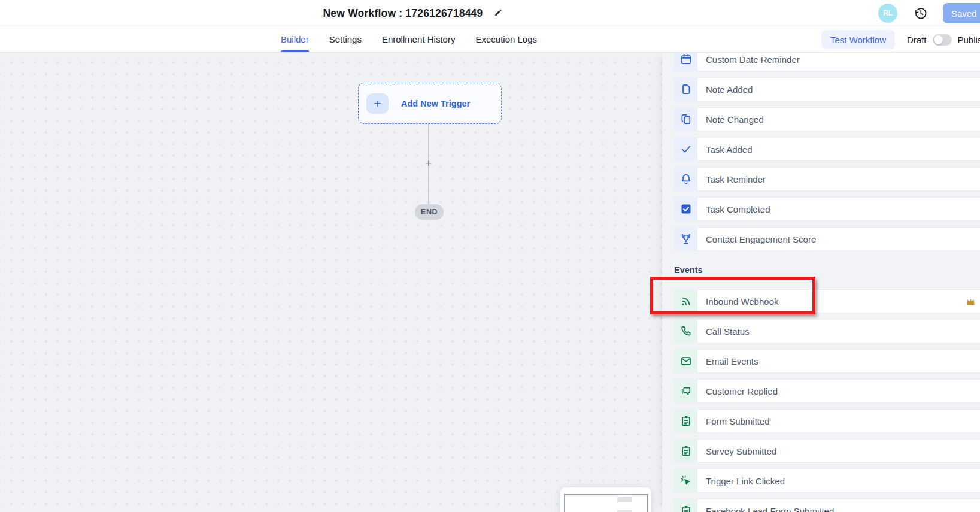  Describe the element at coordinates (917, 40) in the screenshot. I see `draft-label: Draft` at that location.